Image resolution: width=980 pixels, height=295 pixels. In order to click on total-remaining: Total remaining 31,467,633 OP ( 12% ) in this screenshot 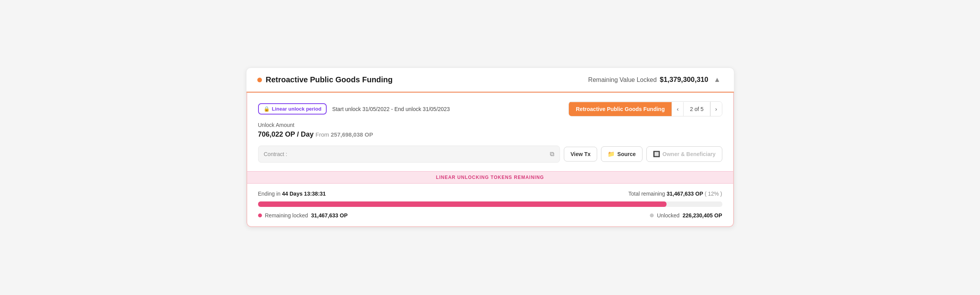, I will do `click(675, 194)`.